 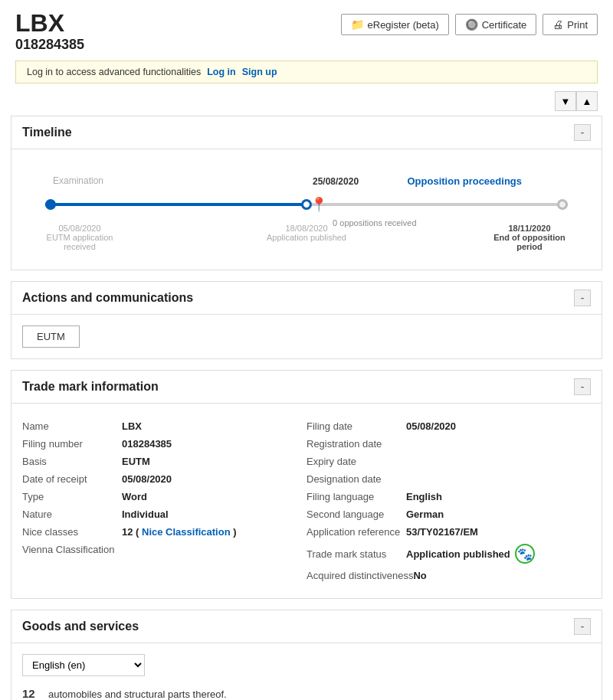 What do you see at coordinates (72, 515) in the screenshot?
I see `tm-nature-label: Nature` at bounding box center [72, 515].